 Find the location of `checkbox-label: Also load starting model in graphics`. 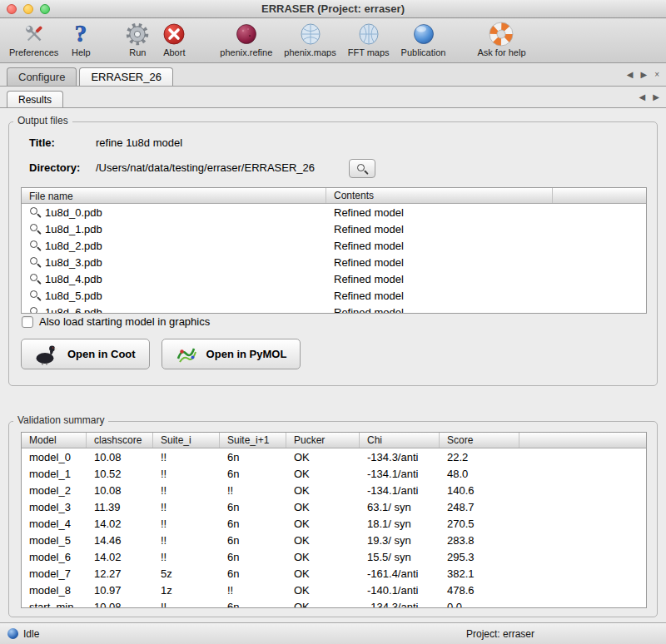

checkbox-label: Also load starting model in graphics is located at coordinates (125, 321).